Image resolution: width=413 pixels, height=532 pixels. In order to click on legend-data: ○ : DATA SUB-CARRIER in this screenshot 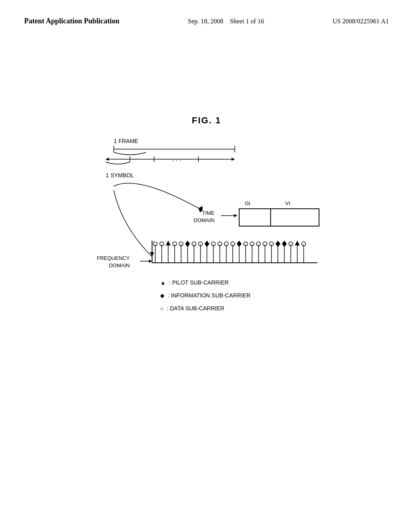, I will do `click(205, 308)`.